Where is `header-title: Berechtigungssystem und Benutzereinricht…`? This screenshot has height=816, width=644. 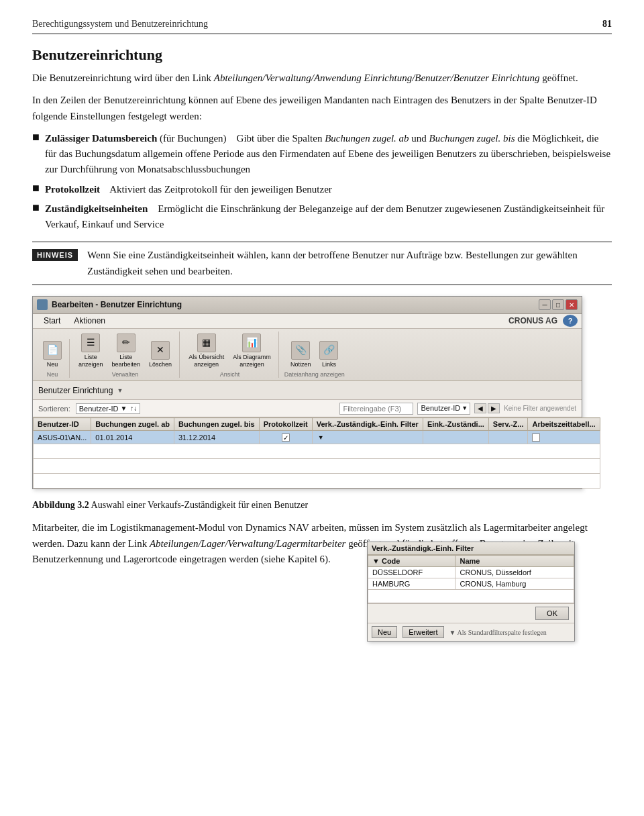
header-title: Berechtigungssystem und Benutzereinricht… is located at coordinates (120, 24).